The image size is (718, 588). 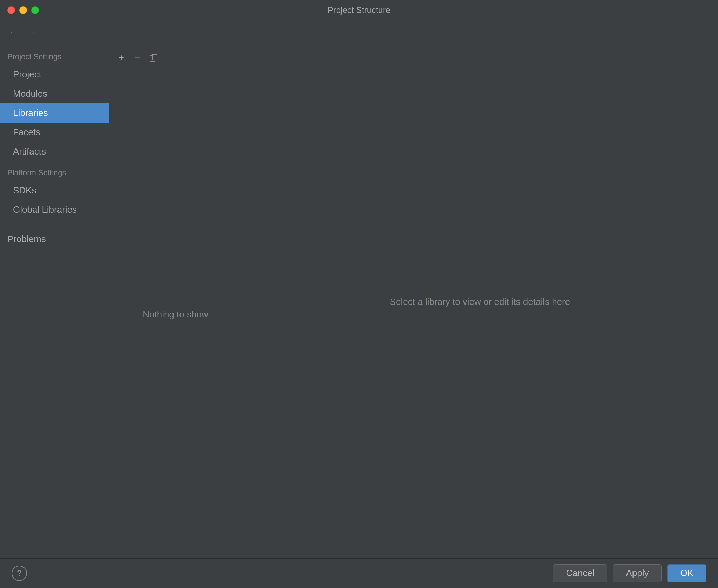 I want to click on select-hint: Select a library to view or edit its det…, so click(x=480, y=302).